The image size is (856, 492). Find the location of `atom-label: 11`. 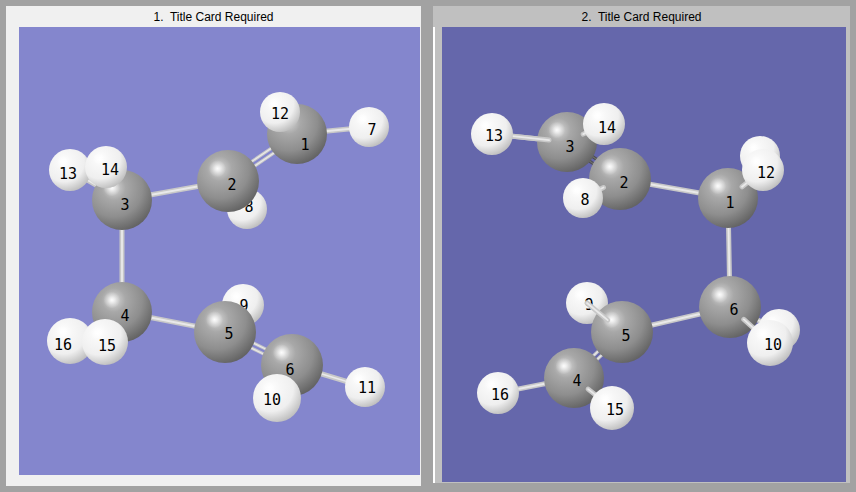

atom-label: 11 is located at coordinates (367, 388).